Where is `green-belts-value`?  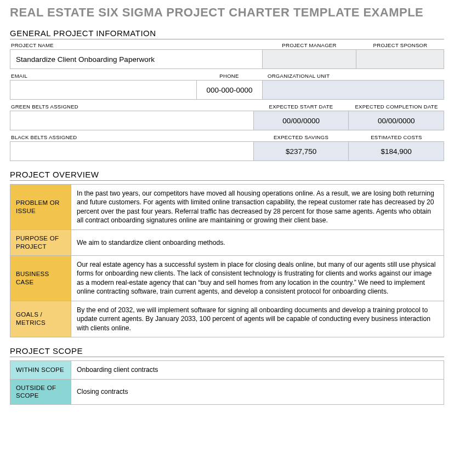
green-belts-value is located at coordinates (132, 121).